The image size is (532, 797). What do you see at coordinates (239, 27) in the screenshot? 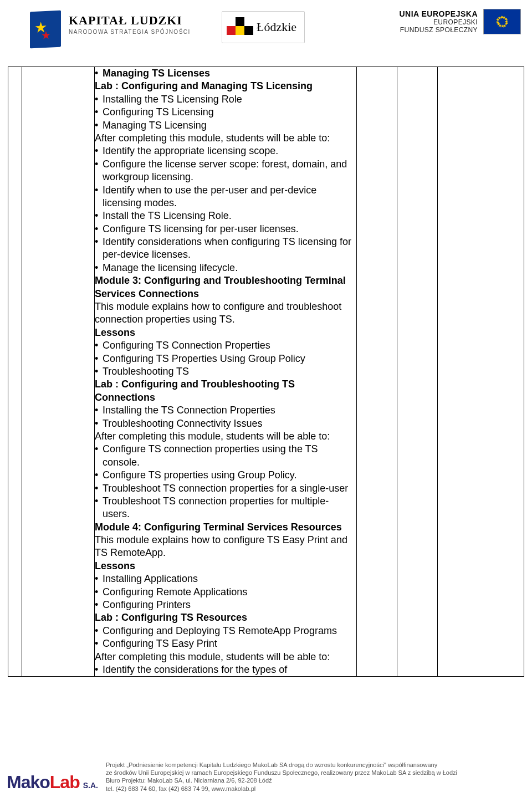
I see `lodzkie-squares-icon` at bounding box center [239, 27].